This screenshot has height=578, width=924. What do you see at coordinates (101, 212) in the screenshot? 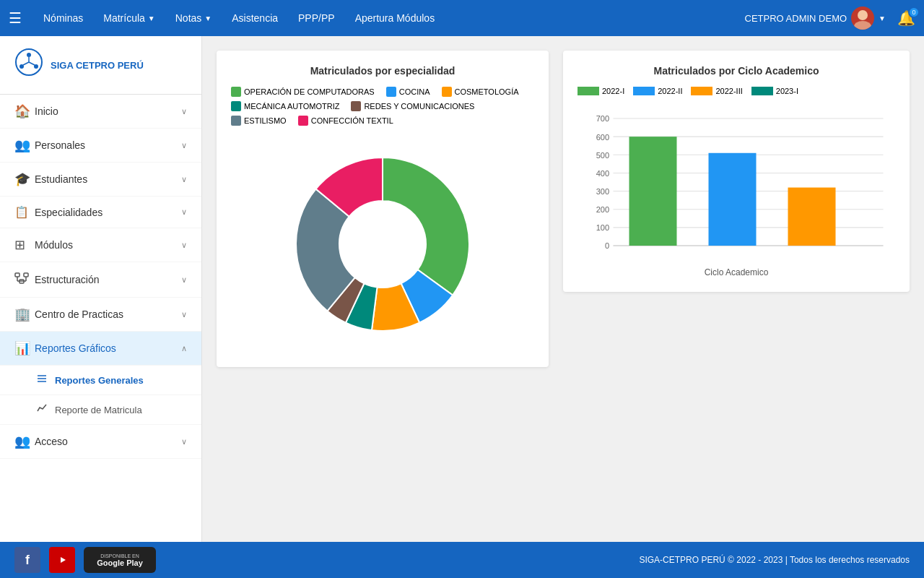
I see `sidebar-item-especialidades: 📋 Especialidades ∨` at bounding box center [101, 212].